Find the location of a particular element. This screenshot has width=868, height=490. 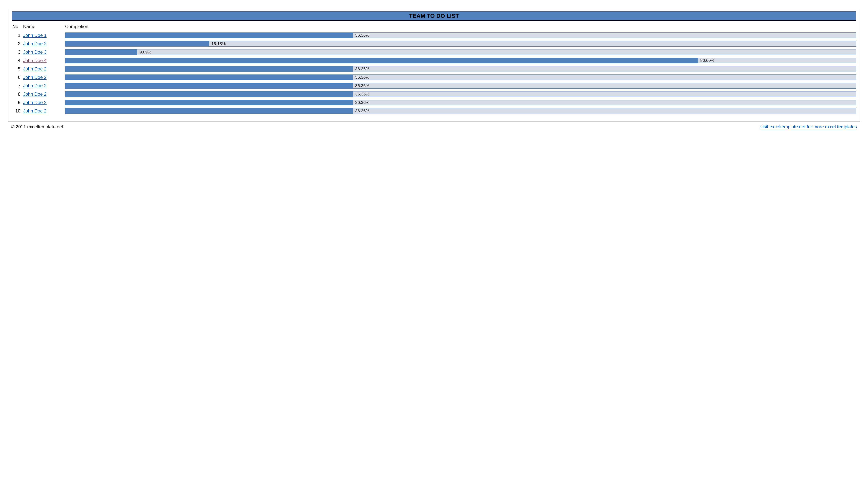

column-header-name: Name is located at coordinates (42, 27).